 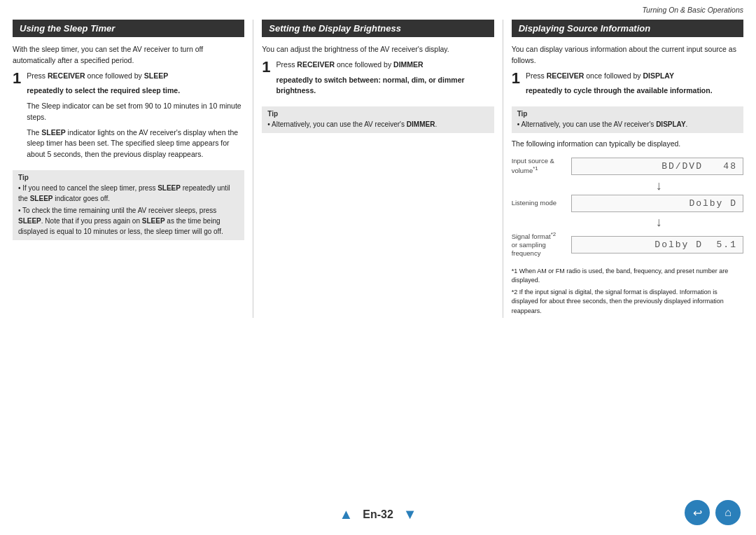 What do you see at coordinates (378, 50) in the screenshot?
I see `dimmer-intro: You can adjust the brightness of the AV …` at bounding box center [378, 50].